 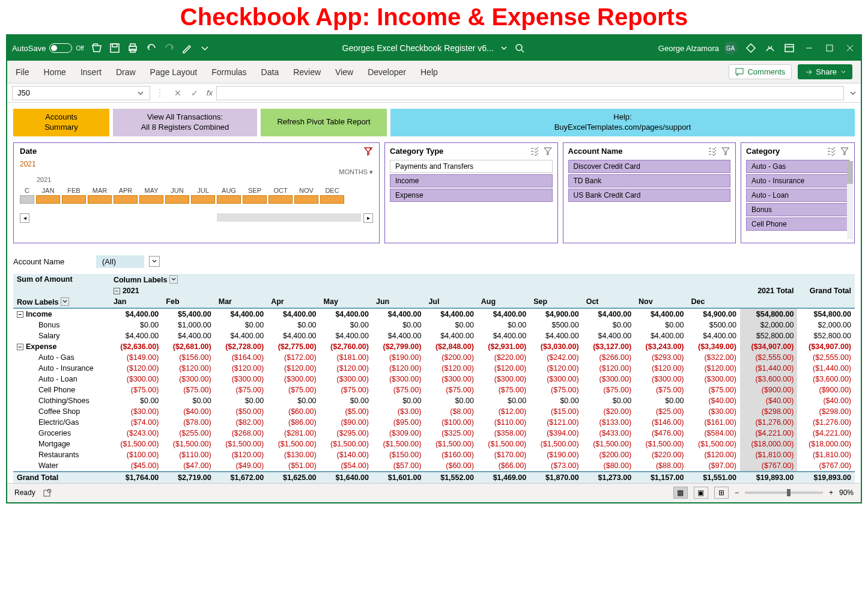 I want to click on cell: ($255.00), so click(x=189, y=433).